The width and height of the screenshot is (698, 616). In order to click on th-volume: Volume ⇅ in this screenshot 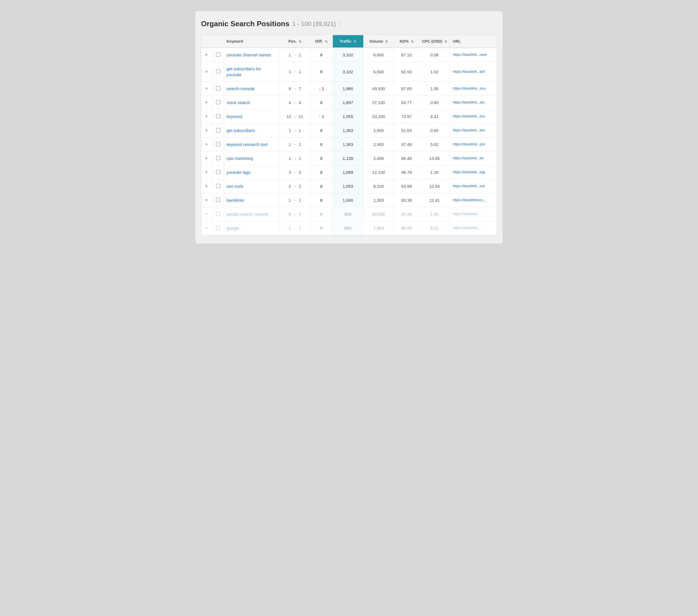, I will do `click(379, 42)`.